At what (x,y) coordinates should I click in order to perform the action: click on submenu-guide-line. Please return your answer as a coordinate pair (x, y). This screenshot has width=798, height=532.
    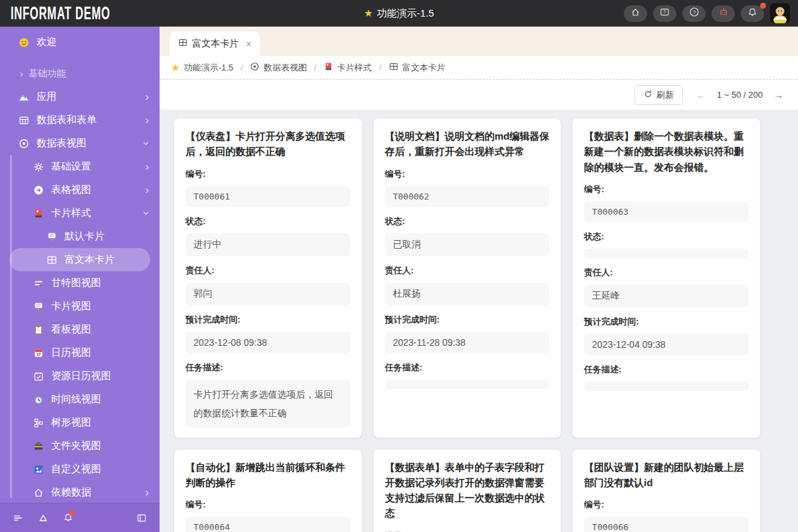
    Looking at the image, I should click on (11, 327).